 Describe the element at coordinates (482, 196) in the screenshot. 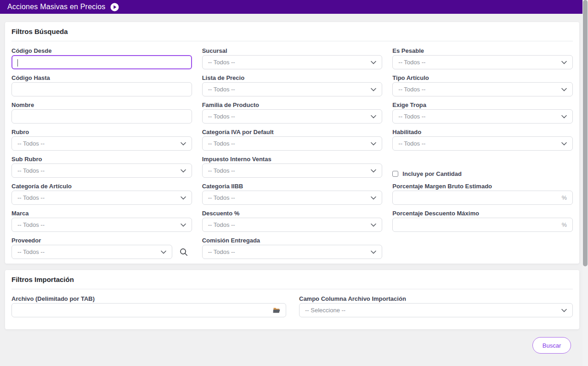

I see `field-margen-bruto: Porcentaje Margen Bruto Estimado %` at that location.